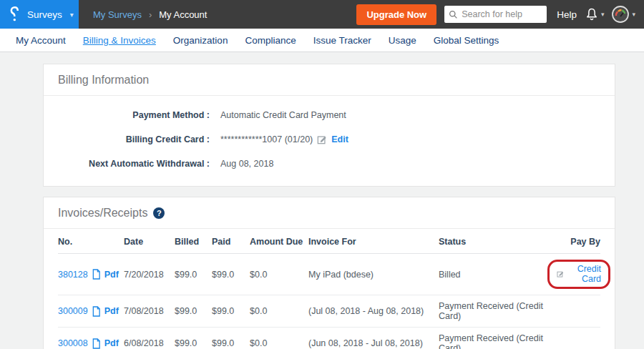 Image resolution: width=644 pixels, height=349 pixels. Describe the element at coordinates (266, 139) in the screenshot. I see `masked-card-number: ************1007 (01/20)` at that location.